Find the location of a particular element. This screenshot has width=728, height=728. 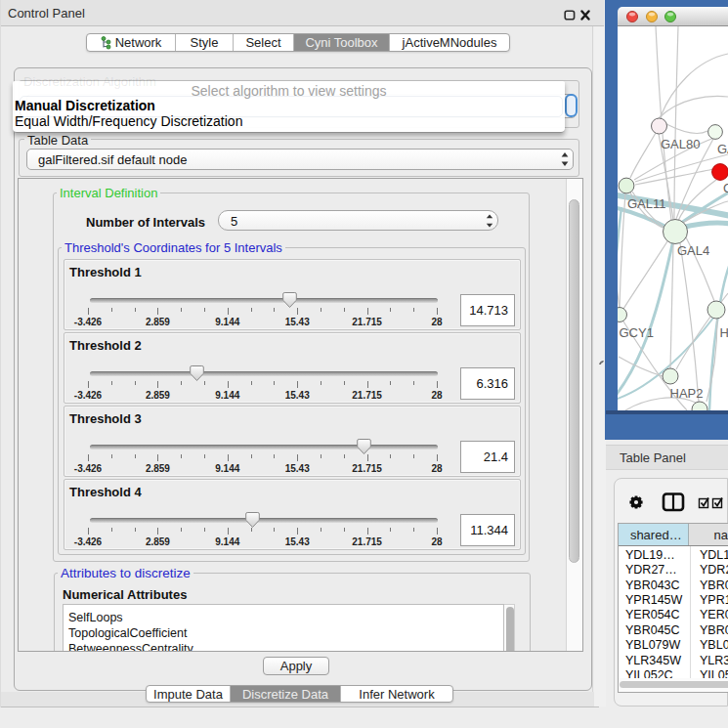

svg-text: GCY1 is located at coordinates (637, 332).